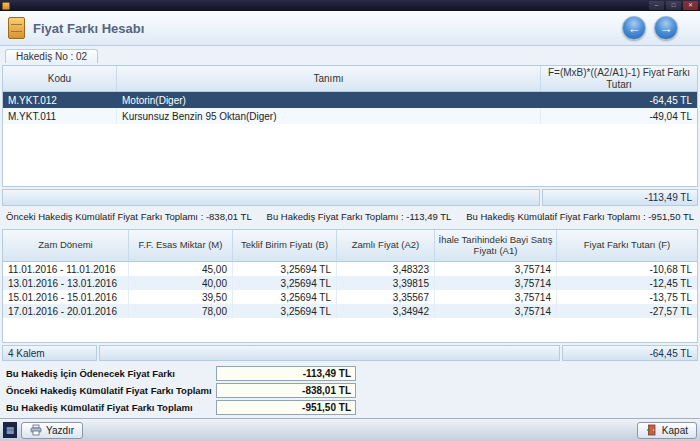 The width and height of the screenshot is (700, 441). I want to click on column-header-zam-donemi: Zam Dönemi, so click(66, 246).